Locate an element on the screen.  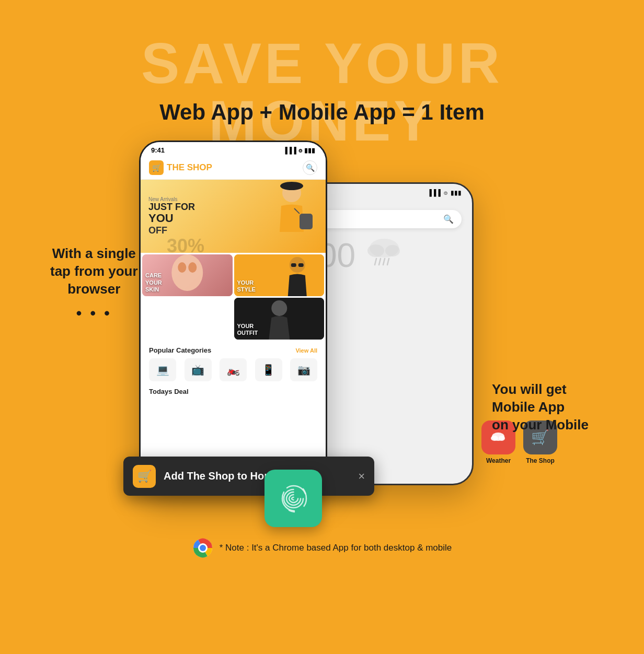
left-text-line3: browser is located at coordinates (94, 289).